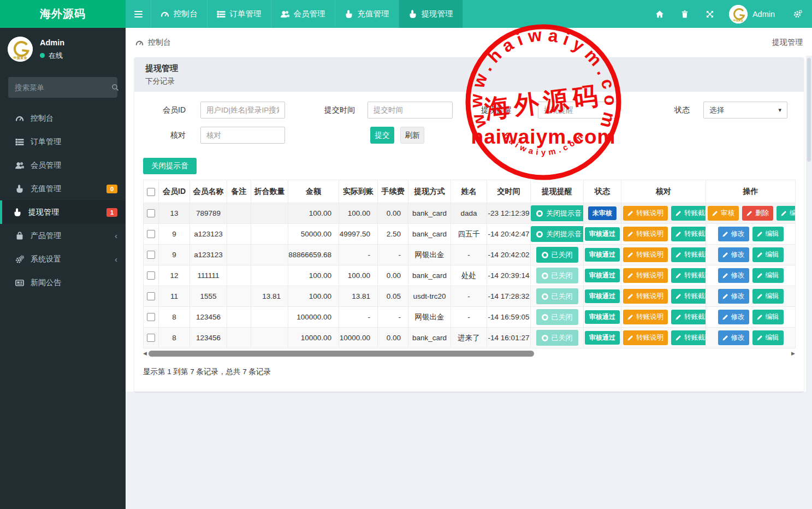 This screenshot has width=812, height=509. What do you see at coordinates (723, 213) in the screenshot?
I see `action-button: 审核` at bounding box center [723, 213].